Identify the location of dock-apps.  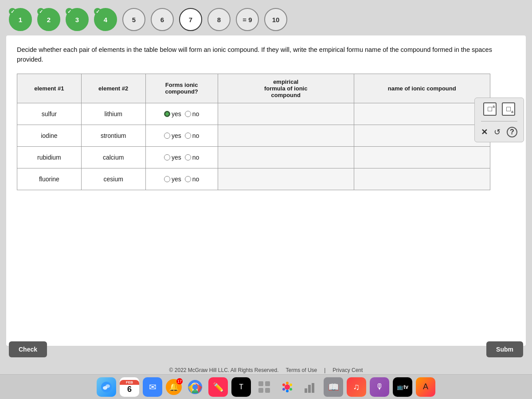
(264, 387).